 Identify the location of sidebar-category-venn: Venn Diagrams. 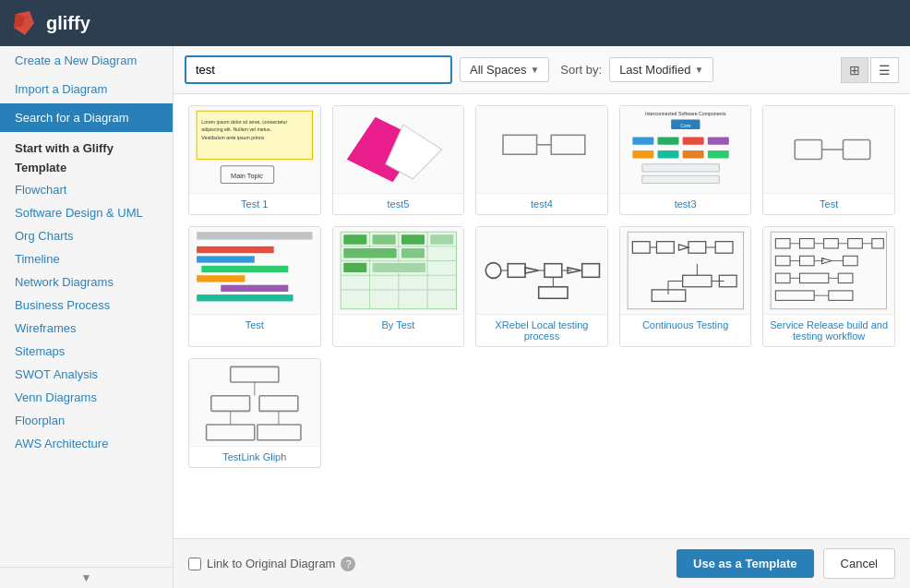
(87, 397).